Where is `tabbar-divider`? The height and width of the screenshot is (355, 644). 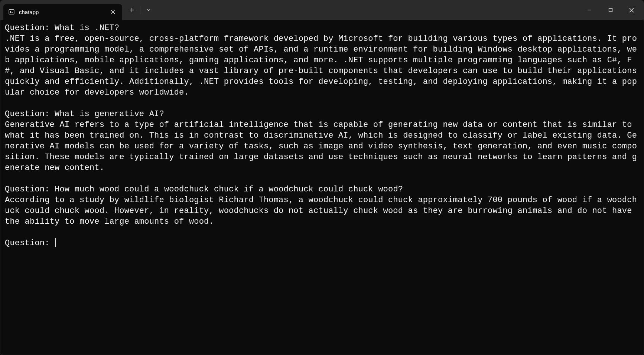
tabbar-divider is located at coordinates (140, 10).